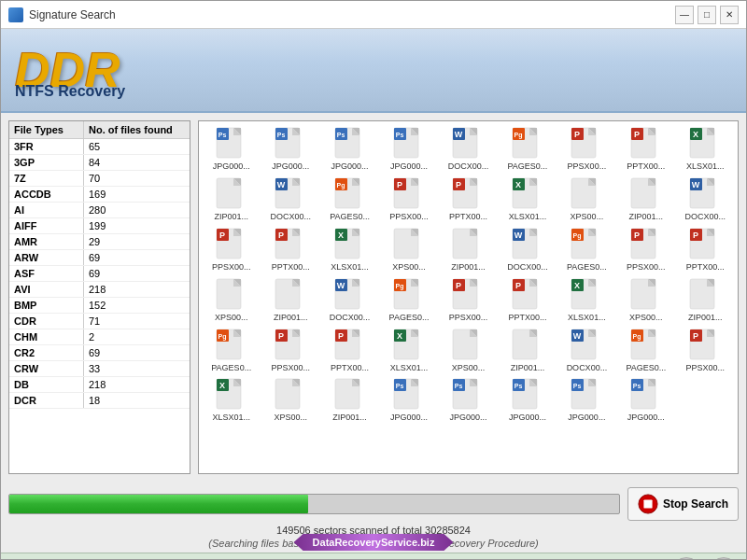 The image size is (747, 560). What do you see at coordinates (47, 305) in the screenshot?
I see `file-type-name: BMP` at bounding box center [47, 305].